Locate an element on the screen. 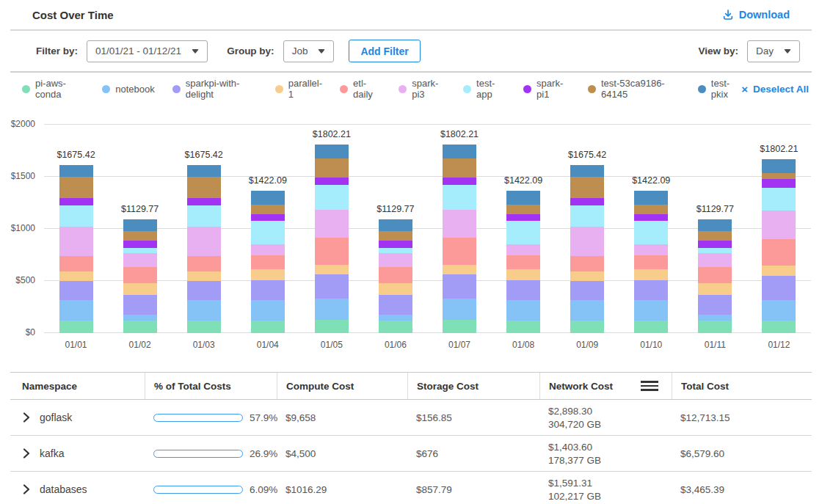  download-button: Download is located at coordinates (756, 15).